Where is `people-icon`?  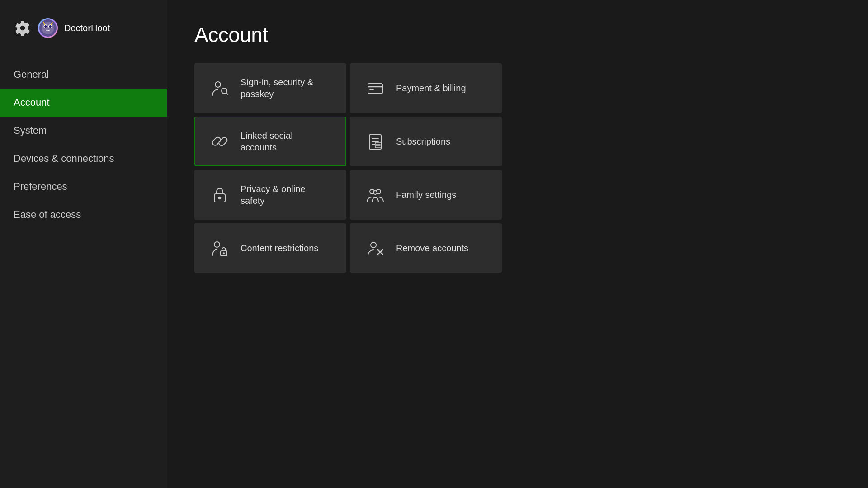 people-icon is located at coordinates (375, 195).